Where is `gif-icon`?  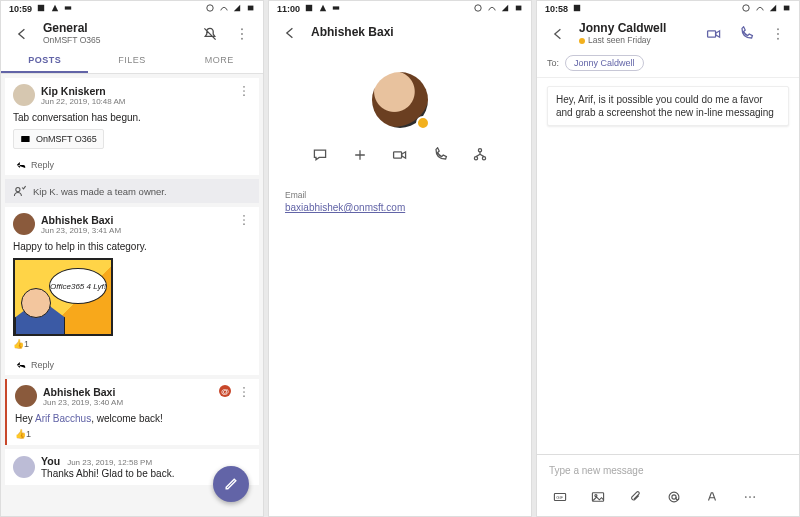
gif-icon is located at coordinates (560, 497).